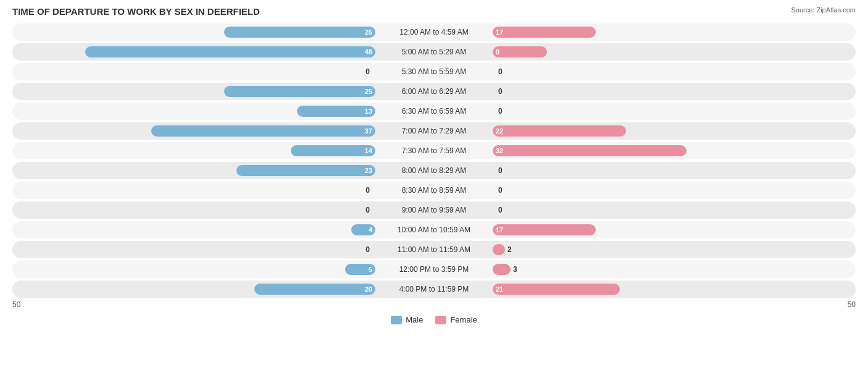 The width and height of the screenshot is (868, 367). I want to click on time-range-label: 4:00 PM to 11:59 PM, so click(434, 289).